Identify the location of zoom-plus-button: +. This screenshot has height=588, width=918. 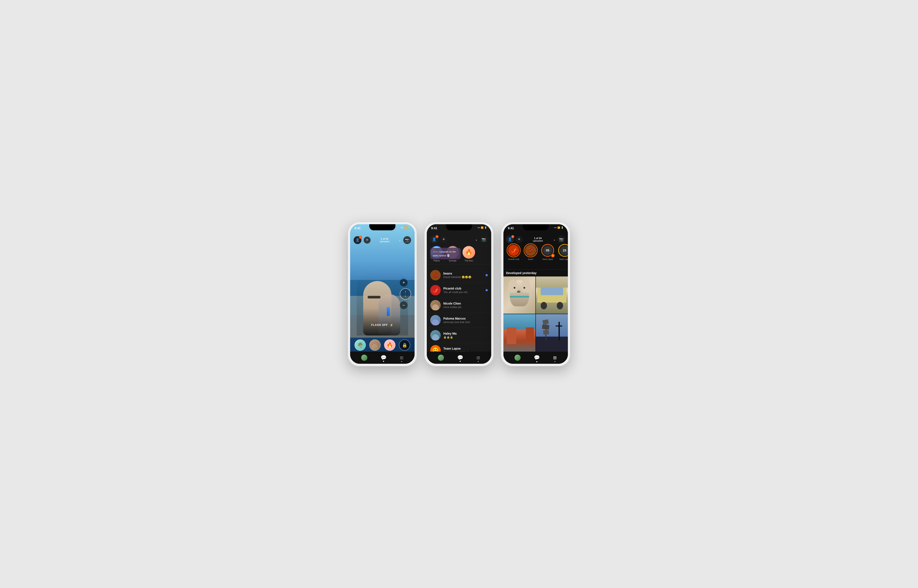
(404, 283).